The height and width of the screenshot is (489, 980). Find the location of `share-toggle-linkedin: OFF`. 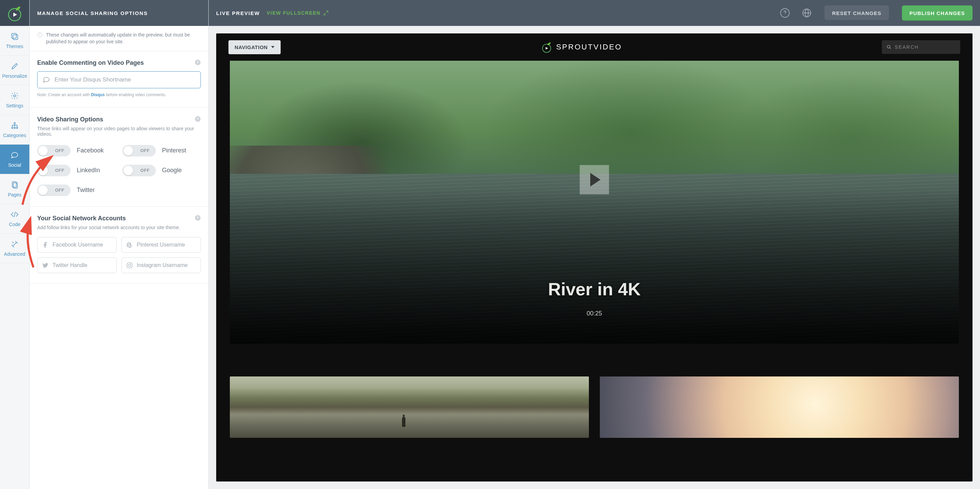

share-toggle-linkedin: OFF is located at coordinates (54, 170).